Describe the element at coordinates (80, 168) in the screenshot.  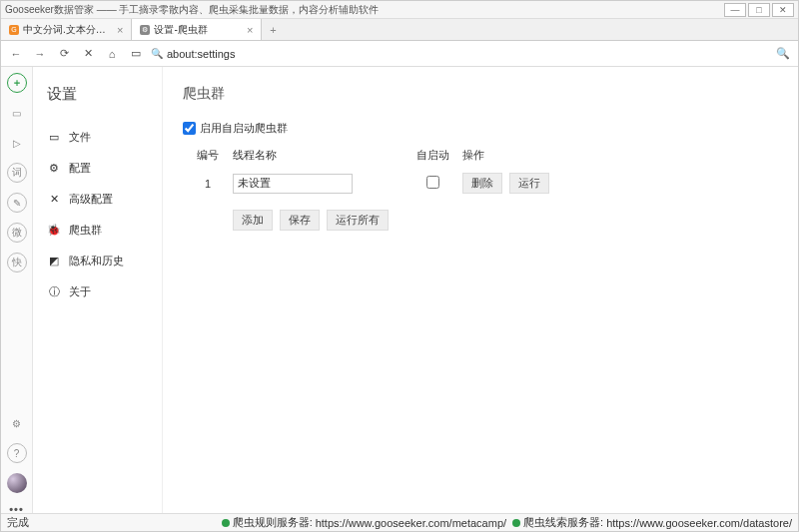
I see `nav-label: 配置` at that location.